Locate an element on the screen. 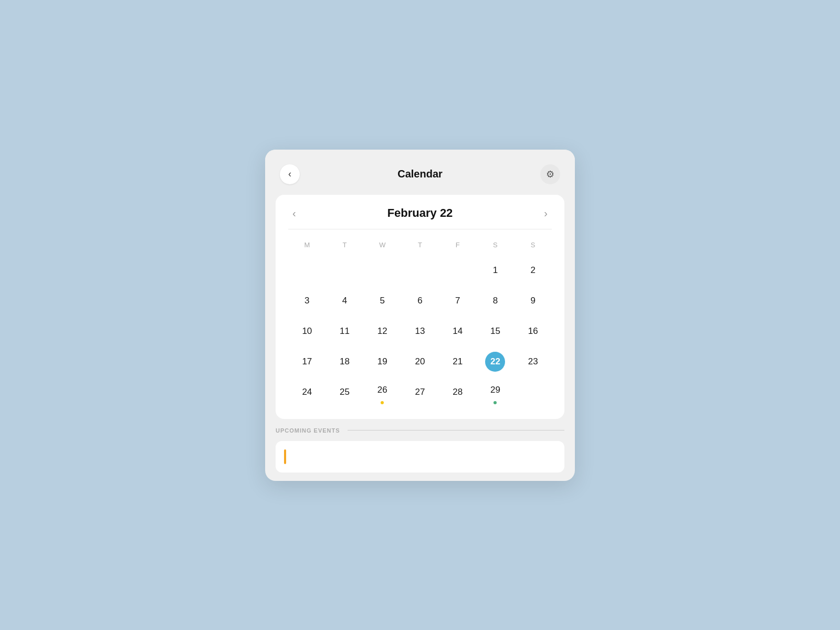 The height and width of the screenshot is (630, 840). day-number: 9 is located at coordinates (533, 301).